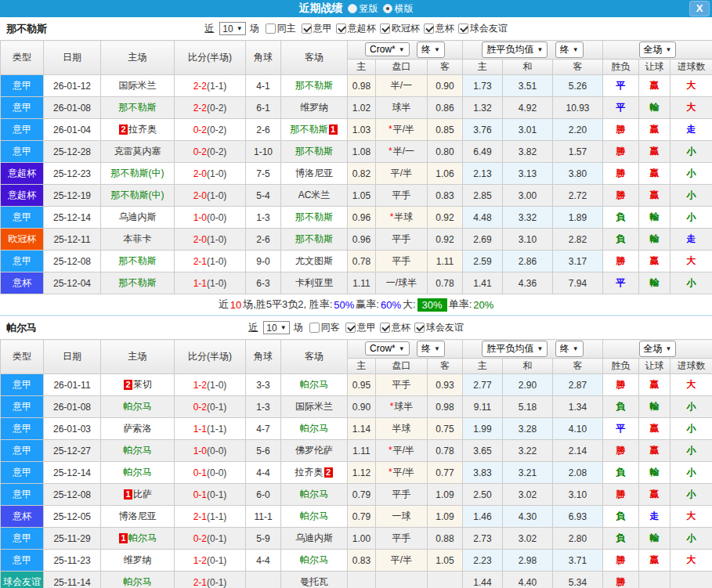 The image size is (712, 588). What do you see at coordinates (578, 86) in the screenshot?
I see `avg-away-odds: 5.26` at bounding box center [578, 86].